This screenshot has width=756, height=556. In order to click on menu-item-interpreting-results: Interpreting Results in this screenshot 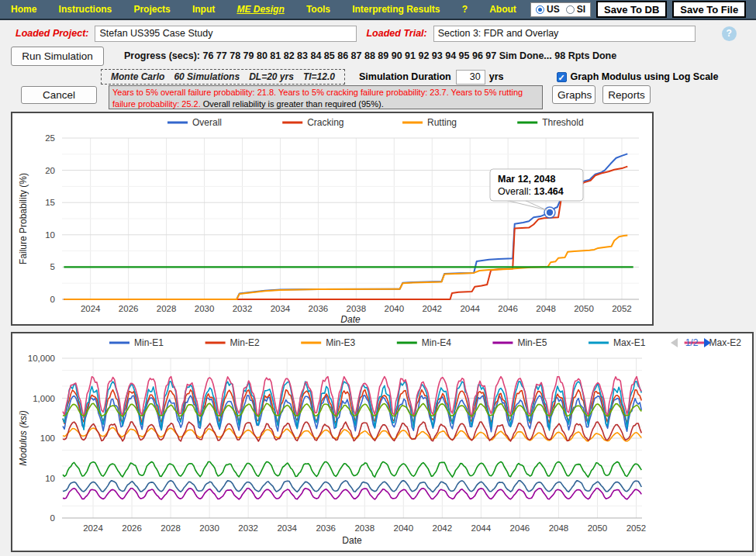, I will do `click(395, 9)`.